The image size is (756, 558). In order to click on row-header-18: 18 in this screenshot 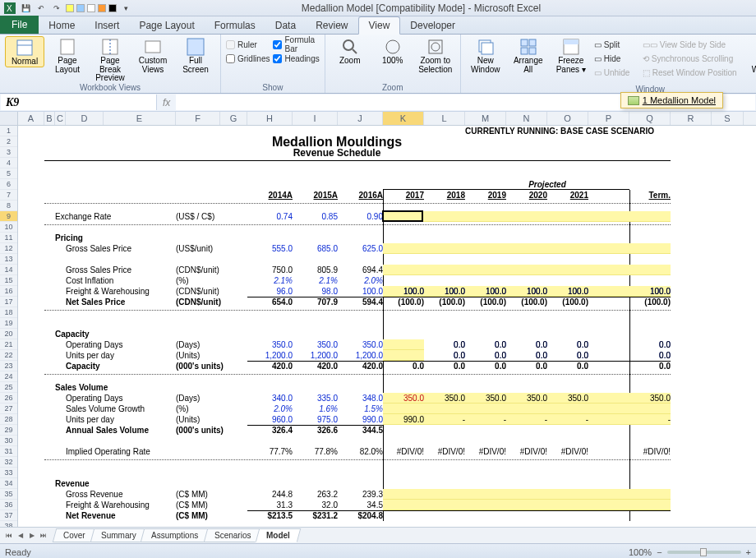, I will do `click(8, 312)`.